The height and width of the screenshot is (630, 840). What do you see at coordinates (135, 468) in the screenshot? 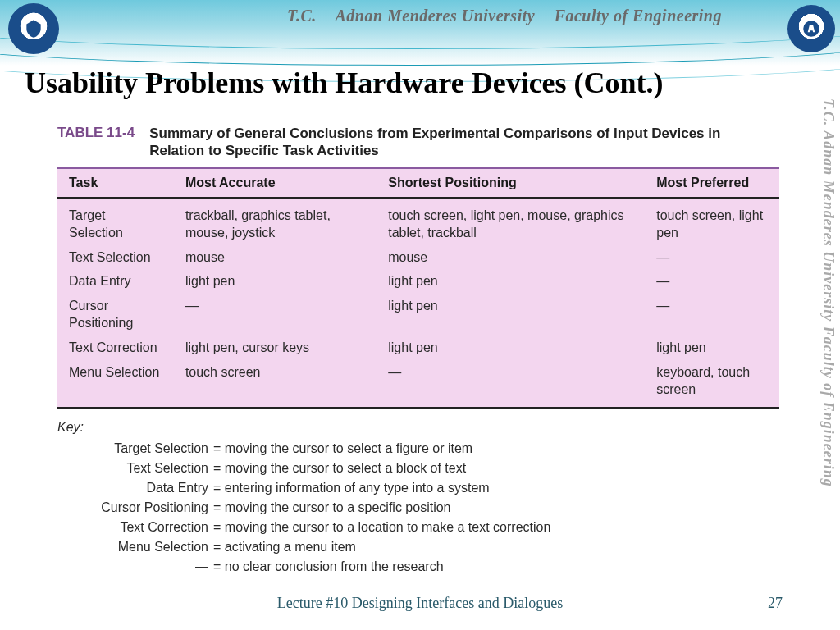
I see `key-term: Text Selection` at bounding box center [135, 468].